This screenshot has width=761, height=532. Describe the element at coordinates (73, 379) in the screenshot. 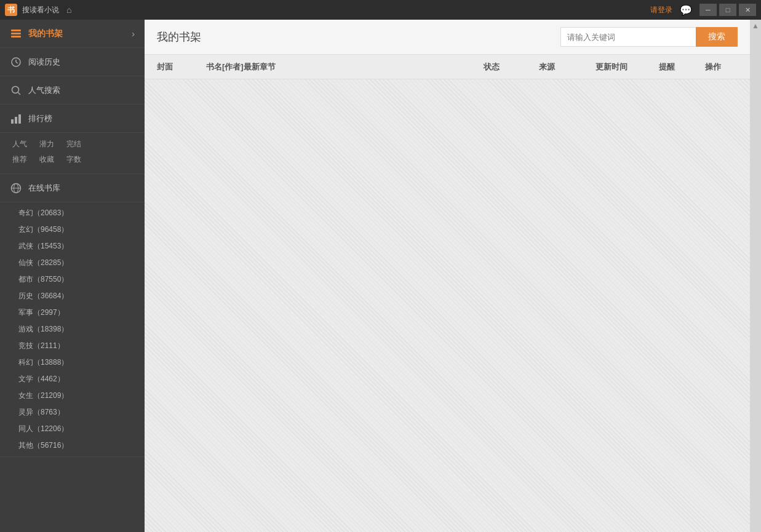

I see `library-item-文学: 文学（4462）` at that location.